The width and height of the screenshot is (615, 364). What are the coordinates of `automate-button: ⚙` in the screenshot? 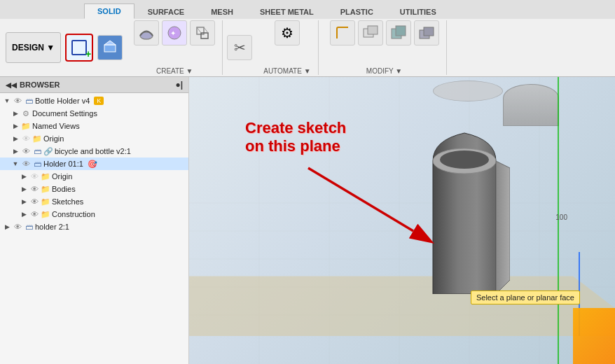 It's located at (287, 33).